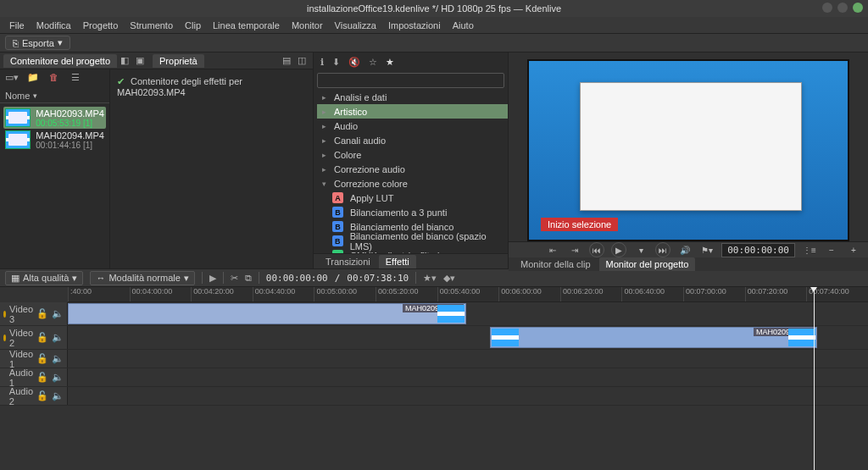  What do you see at coordinates (449, 278) in the screenshot?
I see `guide-icon: ◆▾` at bounding box center [449, 278].